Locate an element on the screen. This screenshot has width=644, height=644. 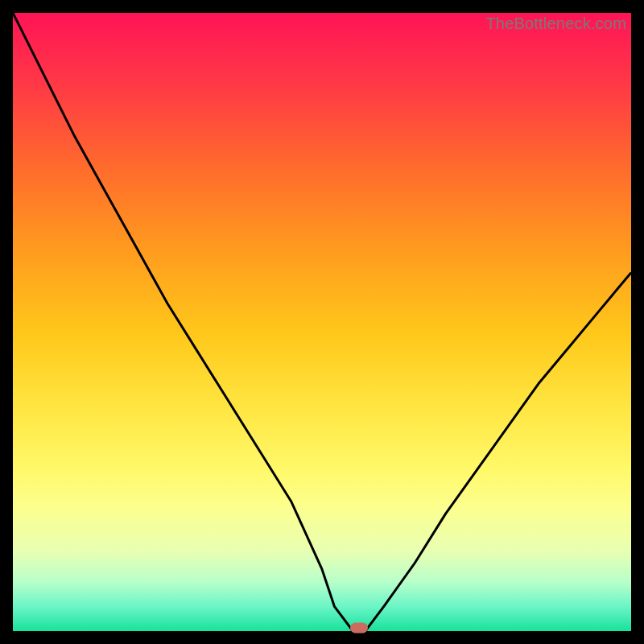
optimal-point-marker is located at coordinates (359, 628).